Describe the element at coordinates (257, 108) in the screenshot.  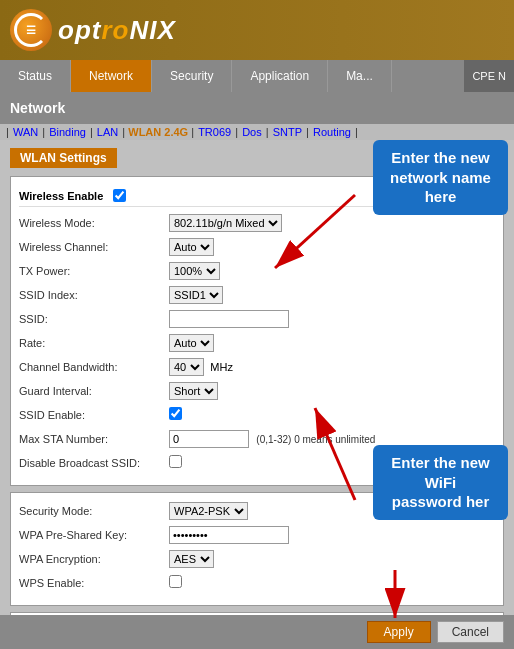
I see `page-title-bar: Network` at that location.